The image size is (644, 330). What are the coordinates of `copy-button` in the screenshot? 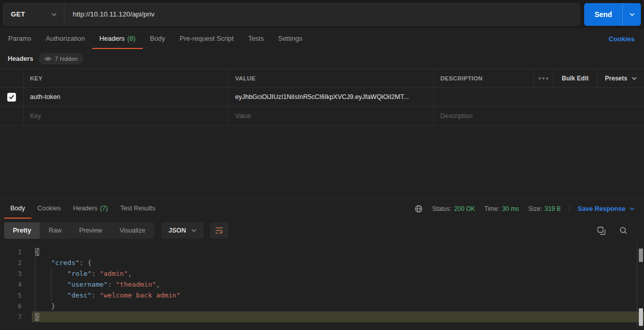 It's located at (601, 231).